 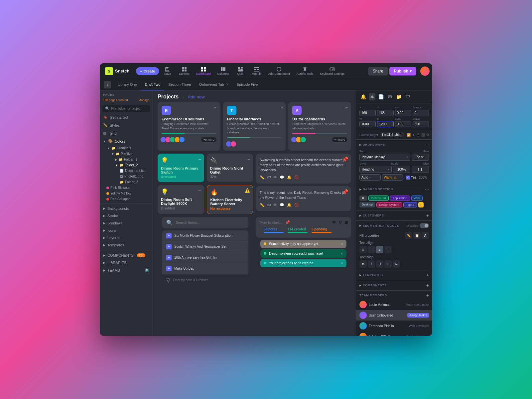 What do you see at coordinates (168, 71) in the screenshot?
I see `save-button: Save` at bounding box center [168, 71].